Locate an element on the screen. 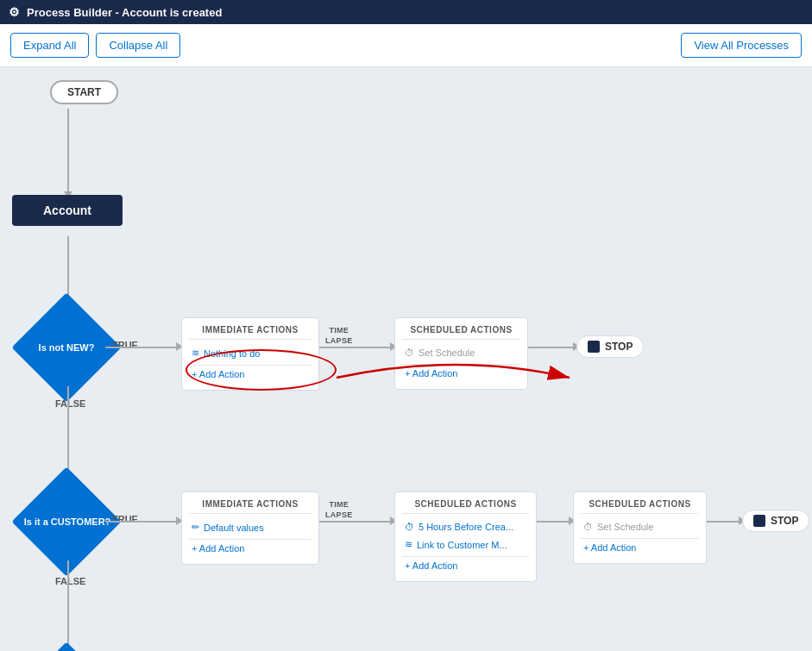 The height and width of the screenshot is (651, 812). stop-square-row1 is located at coordinates (594, 347).